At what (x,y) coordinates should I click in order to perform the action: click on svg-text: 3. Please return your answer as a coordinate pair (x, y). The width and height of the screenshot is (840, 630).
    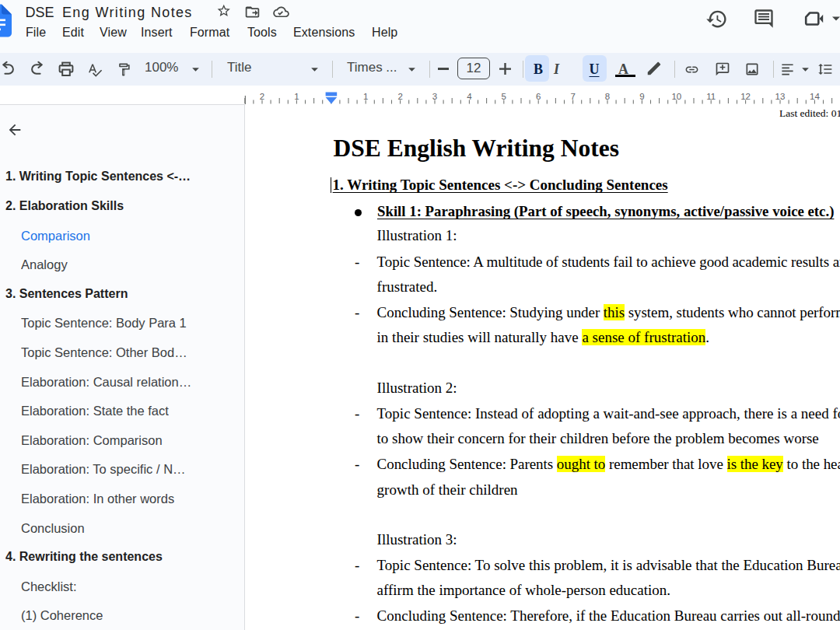
    Looking at the image, I should click on (435, 96).